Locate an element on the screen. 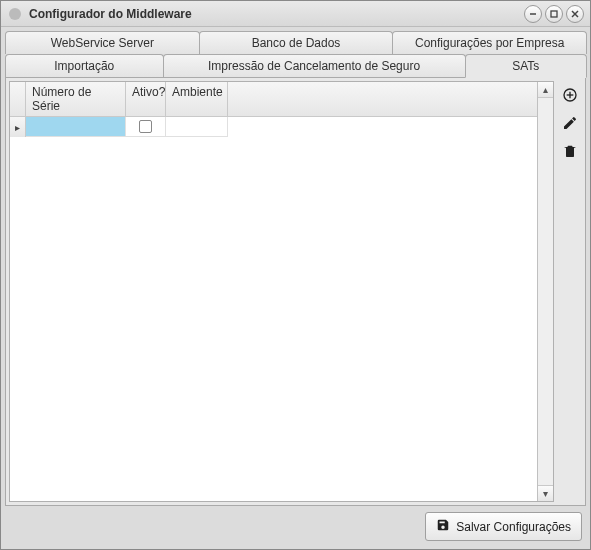 This screenshot has height=550, width=591. tab-row-2: Importação Impressão de Cancelamento de … is located at coordinates (296, 66).